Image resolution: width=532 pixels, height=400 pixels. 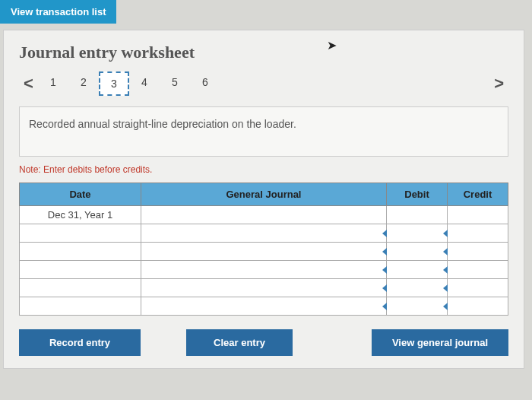 What do you see at coordinates (175, 84) in the screenshot?
I see `step-5: 5` at bounding box center [175, 84].